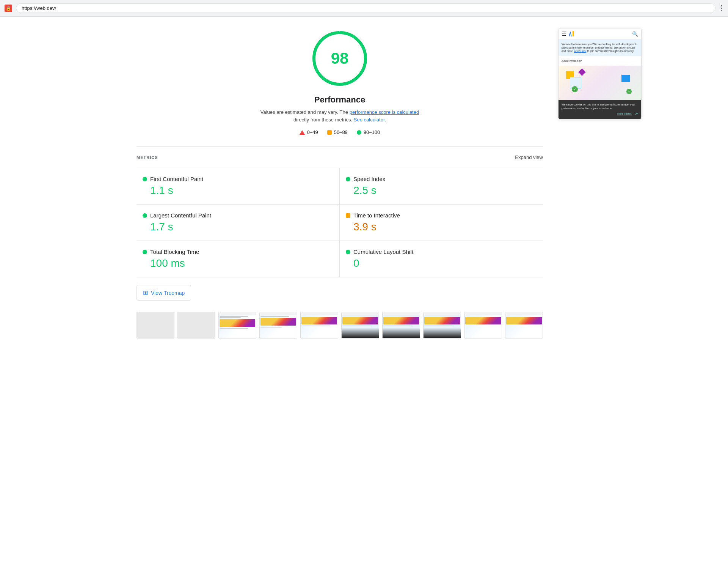 The width and height of the screenshot is (728, 573). Describe the element at coordinates (340, 132) in the screenshot. I see `score-legend: 0–49 50–89 90–100` at that location.